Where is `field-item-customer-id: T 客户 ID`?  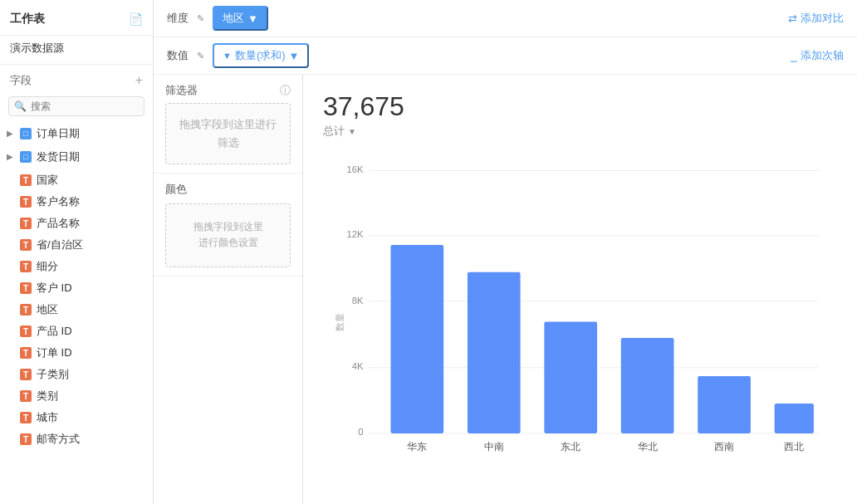
field-item-customer-id: T 客户 ID is located at coordinates (76, 288).